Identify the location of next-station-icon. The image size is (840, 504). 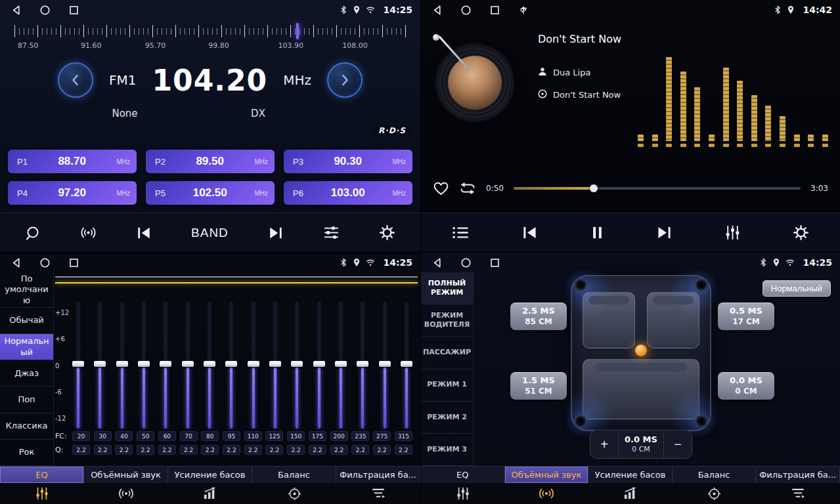
(276, 233).